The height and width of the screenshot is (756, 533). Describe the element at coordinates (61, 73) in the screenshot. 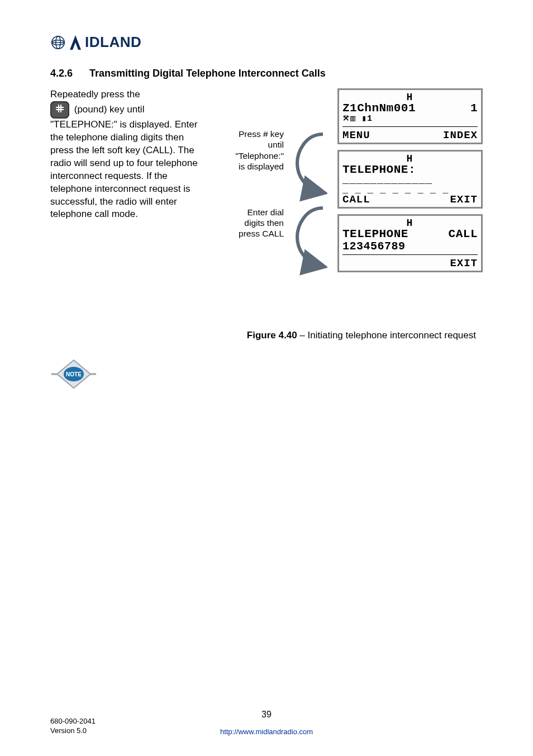

I see `heading-number: 4.2.6` at that location.